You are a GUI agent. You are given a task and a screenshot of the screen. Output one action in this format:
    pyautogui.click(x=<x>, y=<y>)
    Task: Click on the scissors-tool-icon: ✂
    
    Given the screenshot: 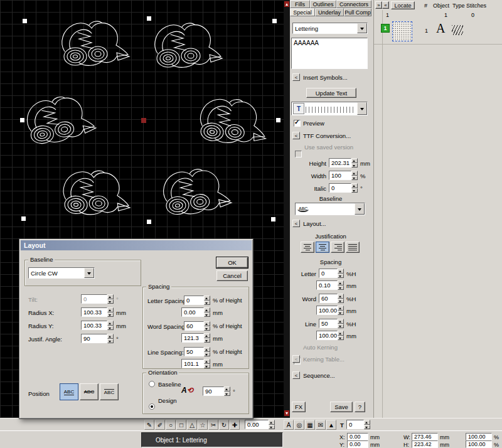 What is the action you would take?
    pyautogui.click(x=213, y=425)
    